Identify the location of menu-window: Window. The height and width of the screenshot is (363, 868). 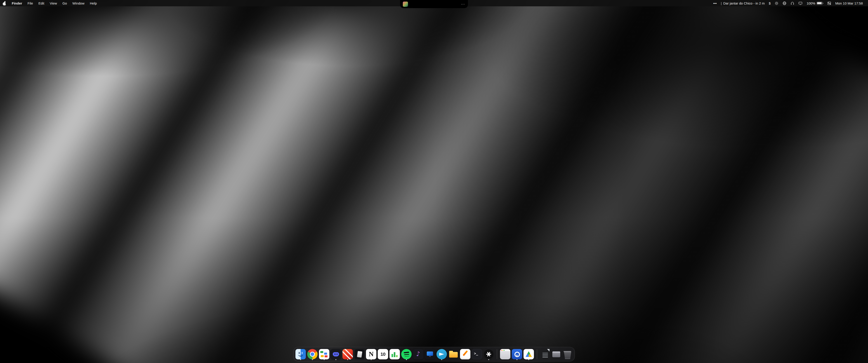
(78, 3).